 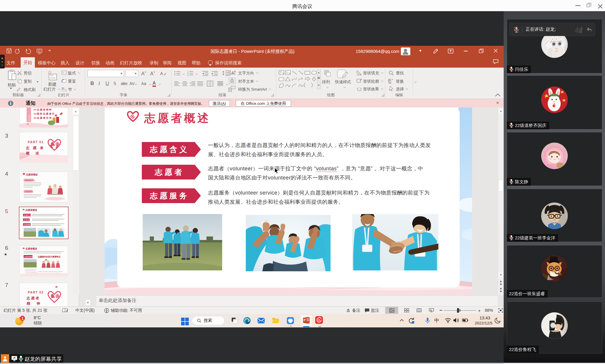 What do you see at coordinates (22, 319) in the screenshot?
I see `svg-text: 1` at bounding box center [22, 319].